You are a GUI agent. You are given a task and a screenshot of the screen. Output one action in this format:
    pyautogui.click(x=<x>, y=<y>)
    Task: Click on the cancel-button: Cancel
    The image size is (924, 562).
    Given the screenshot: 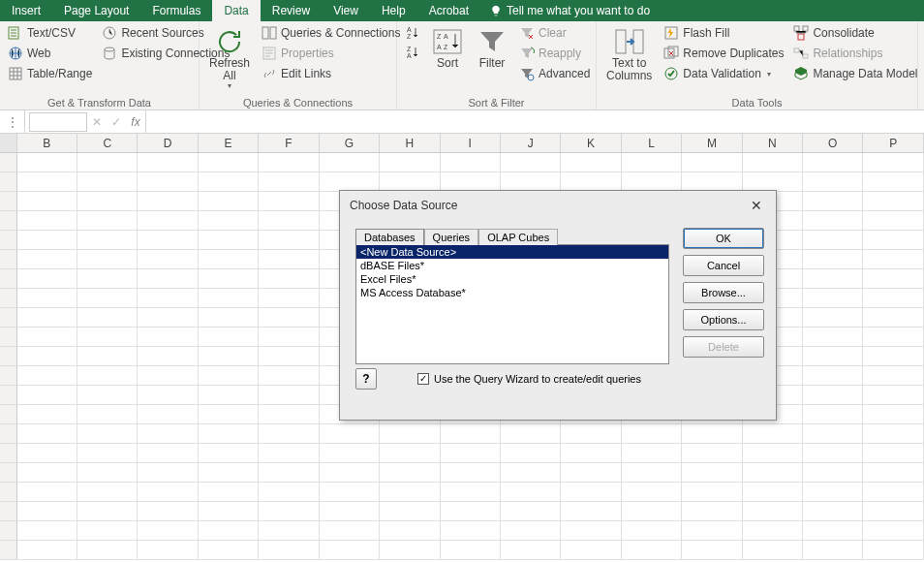 What is the action you would take?
    pyautogui.click(x=724, y=265)
    